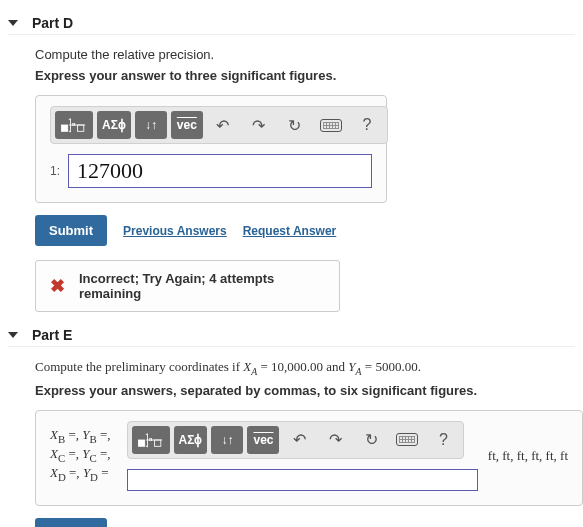 The image size is (583, 527). I want to click on incorrect-icon: ✖, so click(58, 286).